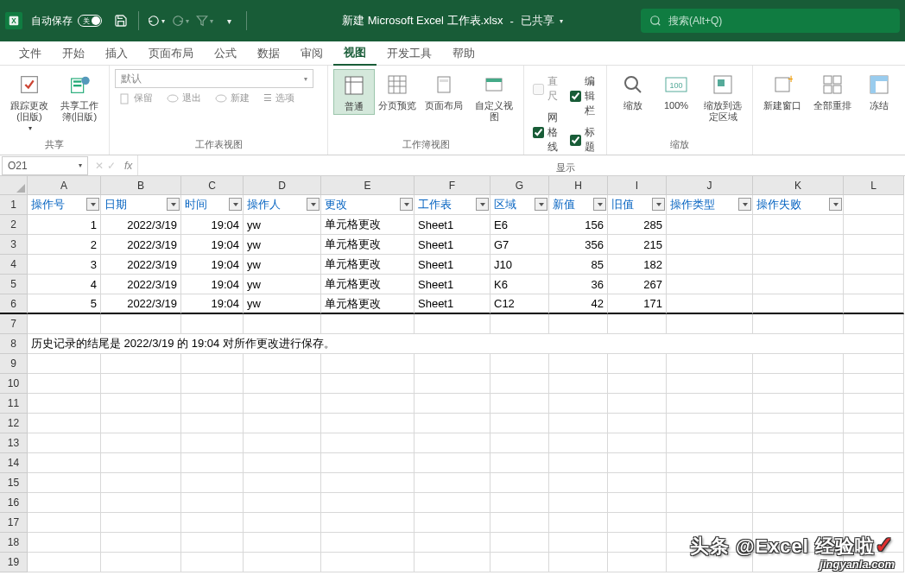  I want to click on row-header: 12, so click(14, 423).